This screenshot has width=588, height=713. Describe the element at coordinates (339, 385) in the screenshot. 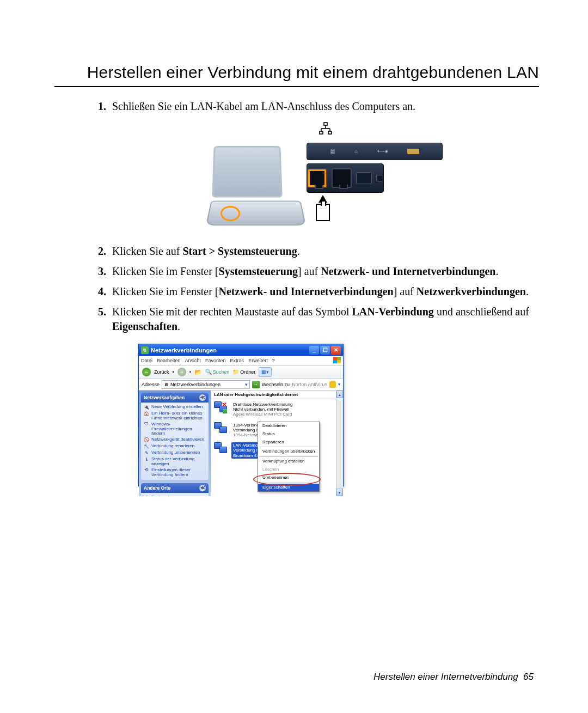

I see `norton-dropdown-icon: ▾` at that location.